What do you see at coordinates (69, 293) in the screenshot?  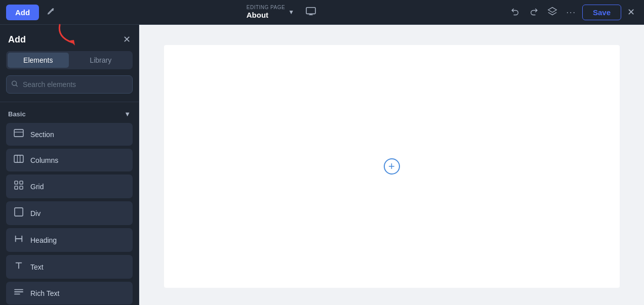 I see `element-item-richtext: Rich Text` at bounding box center [69, 293].